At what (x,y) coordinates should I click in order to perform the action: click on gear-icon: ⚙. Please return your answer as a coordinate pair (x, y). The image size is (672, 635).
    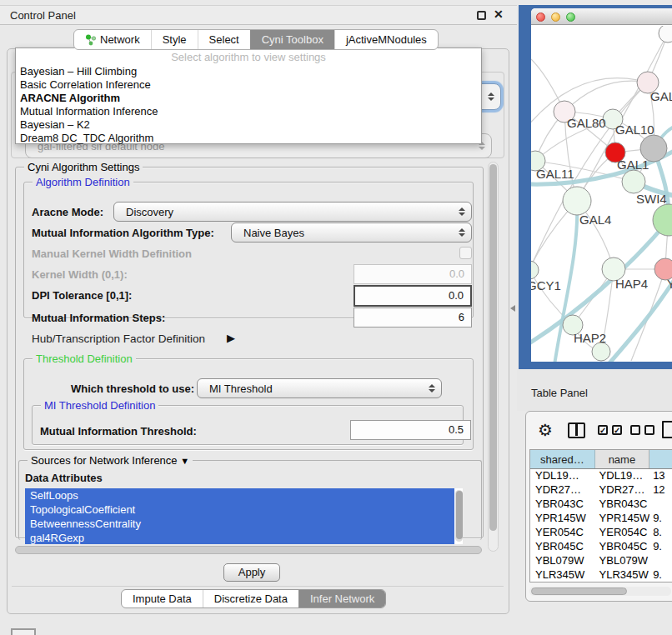
    Looking at the image, I should click on (545, 430).